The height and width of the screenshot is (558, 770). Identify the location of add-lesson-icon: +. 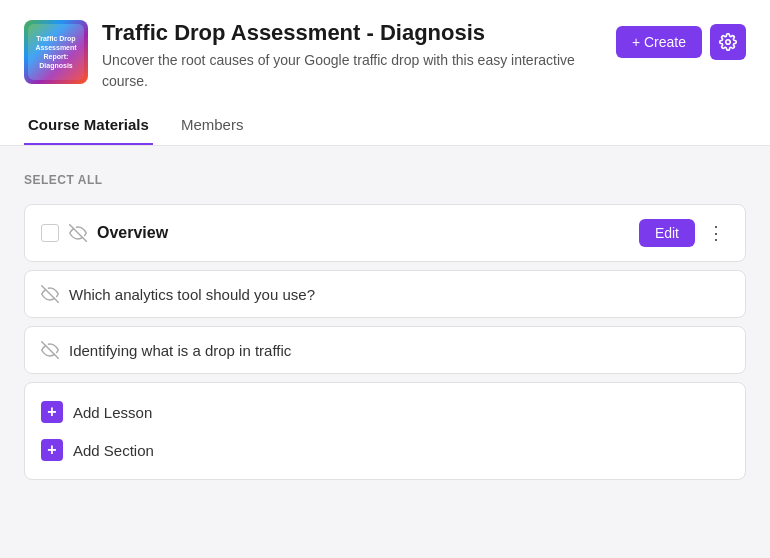
(52, 412).